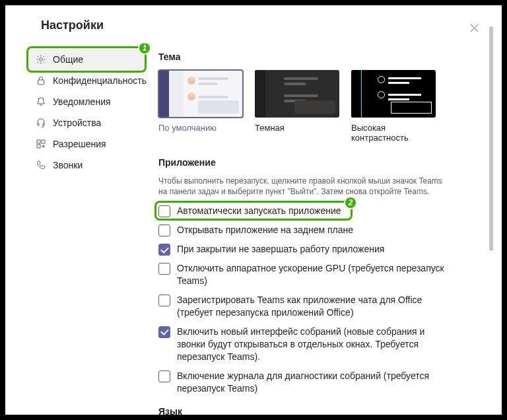 The image size is (507, 420). What do you see at coordinates (312, 306) in the screenshot?
I see `checkbox-label: Зарегистрировать Teams как приложение ча…` at bounding box center [312, 306].